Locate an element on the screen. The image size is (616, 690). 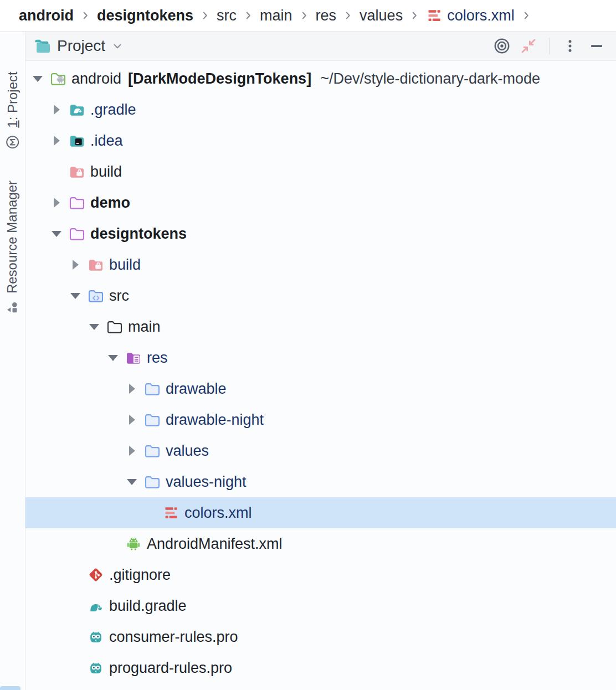
breadcrumb-item-src: src is located at coordinates (227, 16).